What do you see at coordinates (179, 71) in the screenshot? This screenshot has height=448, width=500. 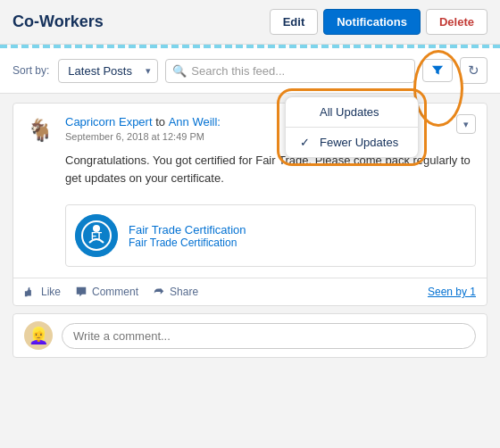 I see `search-icon: 🔍` at bounding box center [179, 71].